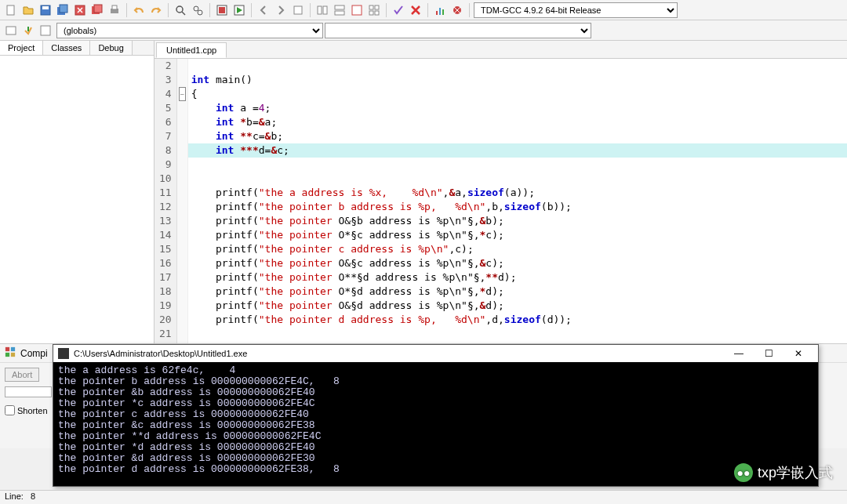 The height and width of the screenshot is (504, 847). What do you see at coordinates (180, 10) in the screenshot?
I see `search-icon` at bounding box center [180, 10].